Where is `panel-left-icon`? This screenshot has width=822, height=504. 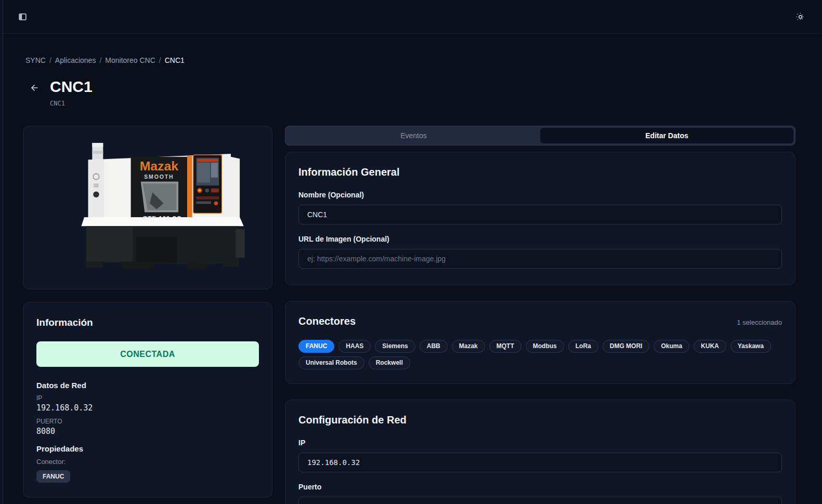 panel-left-icon is located at coordinates (23, 17).